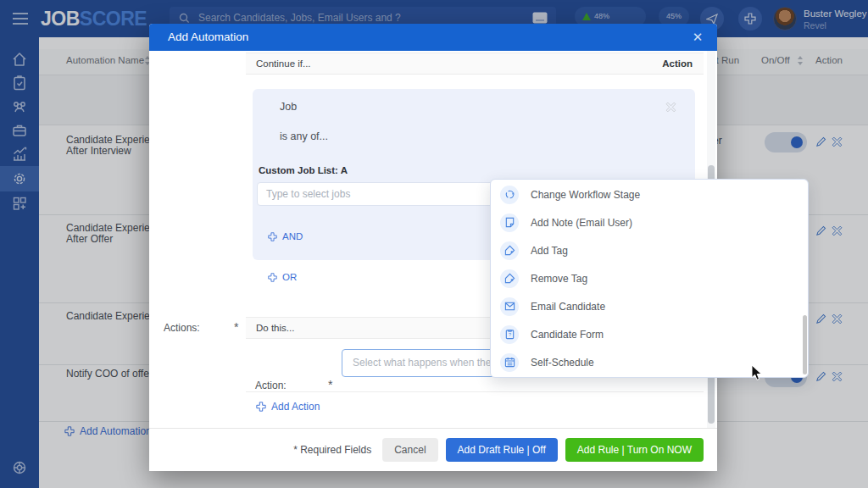 The width and height of the screenshot is (868, 488). Describe the element at coordinates (649, 195) in the screenshot. I see `dropdown-option-change-workflow-stage: Change Workflow Stage` at that location.